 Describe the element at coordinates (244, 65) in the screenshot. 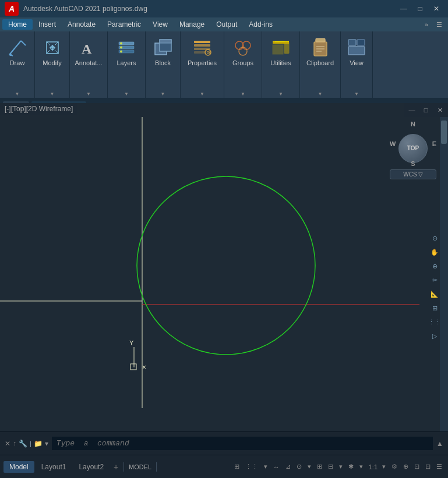

I see `ribbon-group-groups: Groups ▼` at that location.